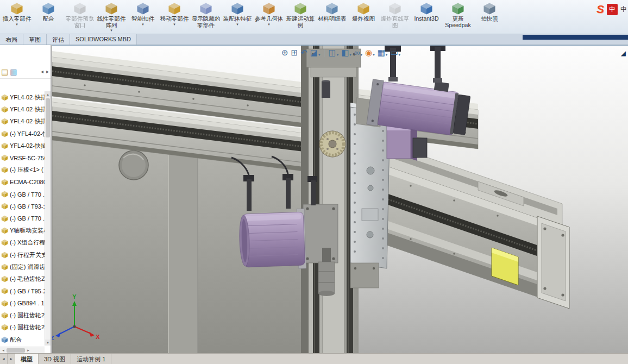  Describe the element at coordinates (315, 53) in the screenshot. I see `section-view-icon: ◪ ▾` at that location.